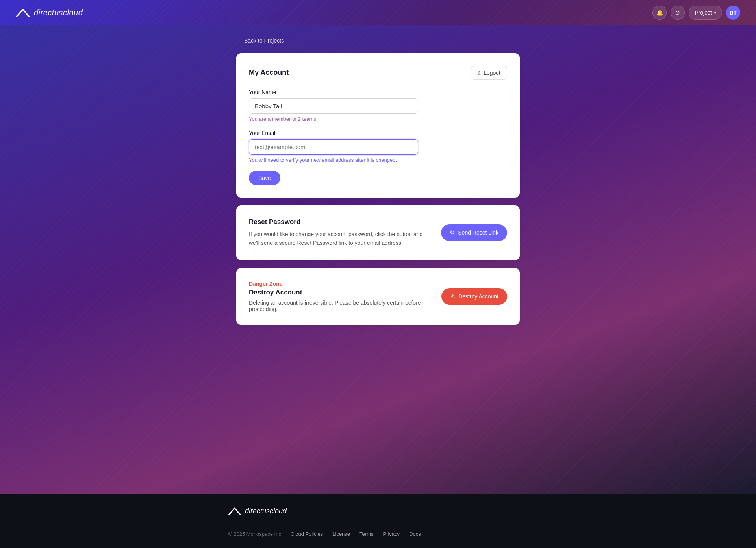 This screenshot has width=756, height=548. I want to click on refresh-icon: ↻, so click(452, 233).